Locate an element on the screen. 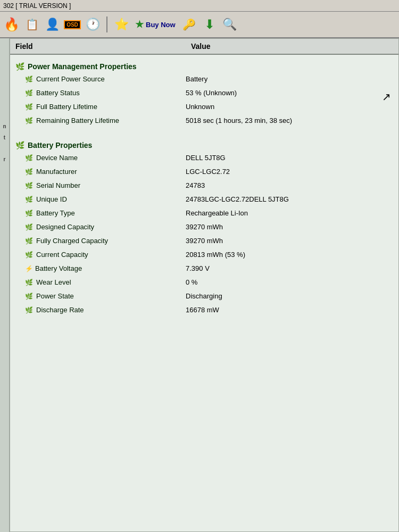 This screenshot has height=532, width=399. row-discharge-rate: 🌿 Discharge Rate 16678 mW is located at coordinates (204, 311).